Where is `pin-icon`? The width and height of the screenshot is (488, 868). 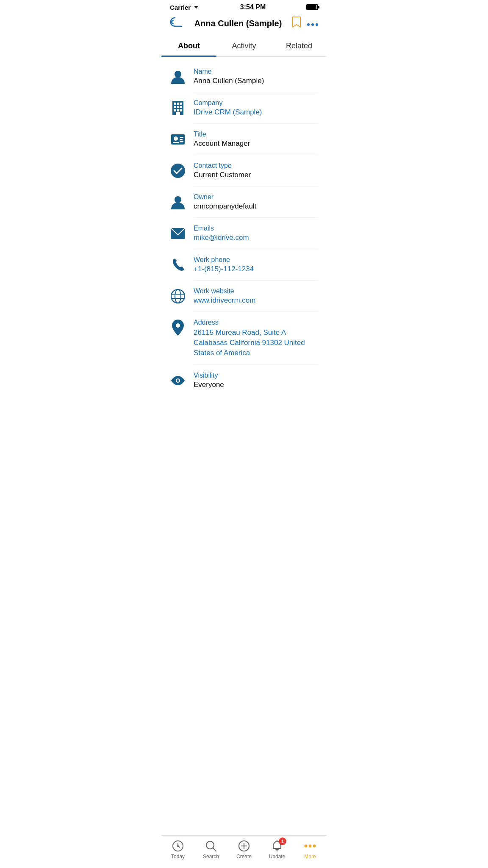 pin-icon is located at coordinates (178, 328).